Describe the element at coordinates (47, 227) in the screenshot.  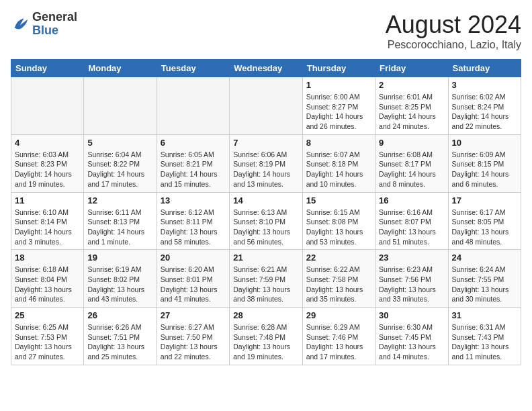
I see `day-info: Sunrise: 6:10 AMSunset: 8:14 PMDaylight:…` at that location.